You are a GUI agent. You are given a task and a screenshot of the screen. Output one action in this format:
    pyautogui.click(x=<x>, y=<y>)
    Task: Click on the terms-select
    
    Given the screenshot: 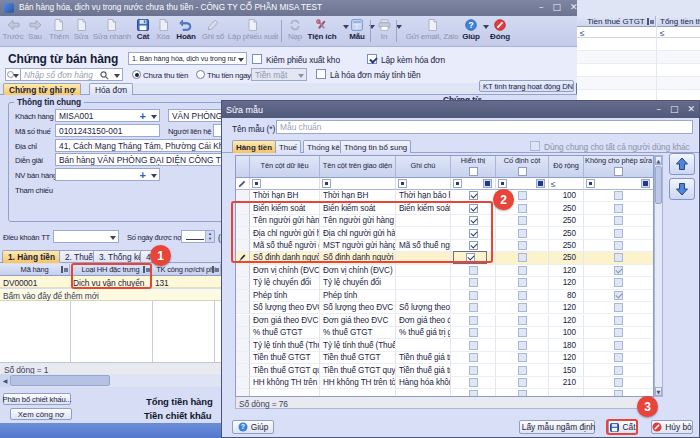 What is the action you would take?
    pyautogui.click(x=86, y=236)
    